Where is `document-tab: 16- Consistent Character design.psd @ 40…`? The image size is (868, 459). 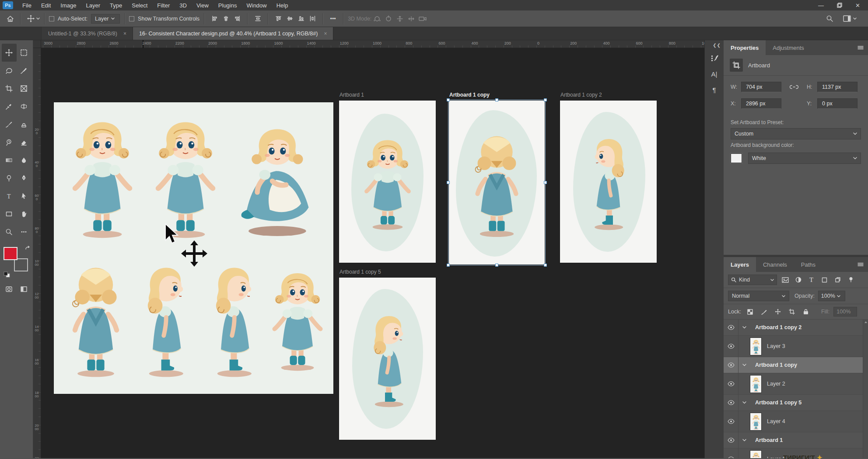 document-tab: 16- Consistent Character design.psd @ 40… is located at coordinates (234, 33).